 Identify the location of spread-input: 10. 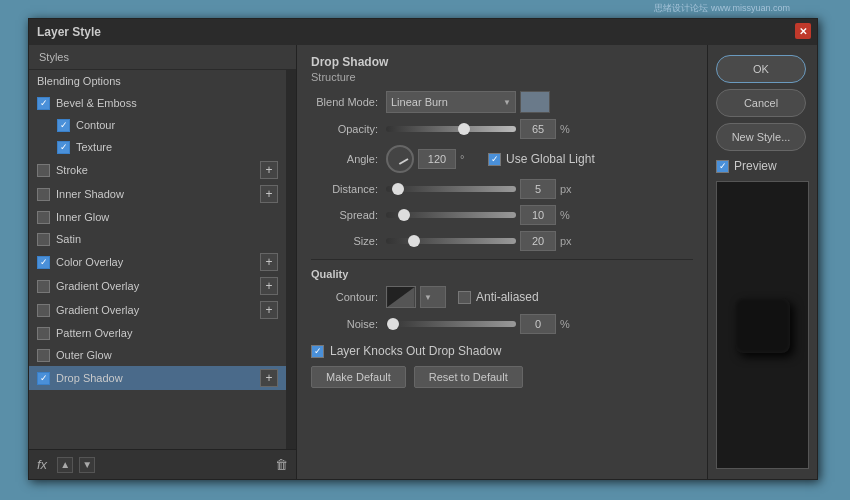
(538, 215).